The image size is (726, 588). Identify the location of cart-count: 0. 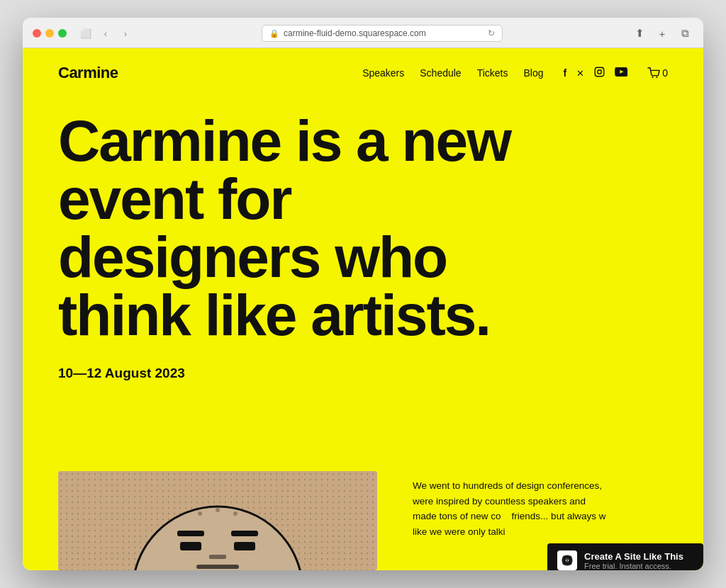
(665, 73).